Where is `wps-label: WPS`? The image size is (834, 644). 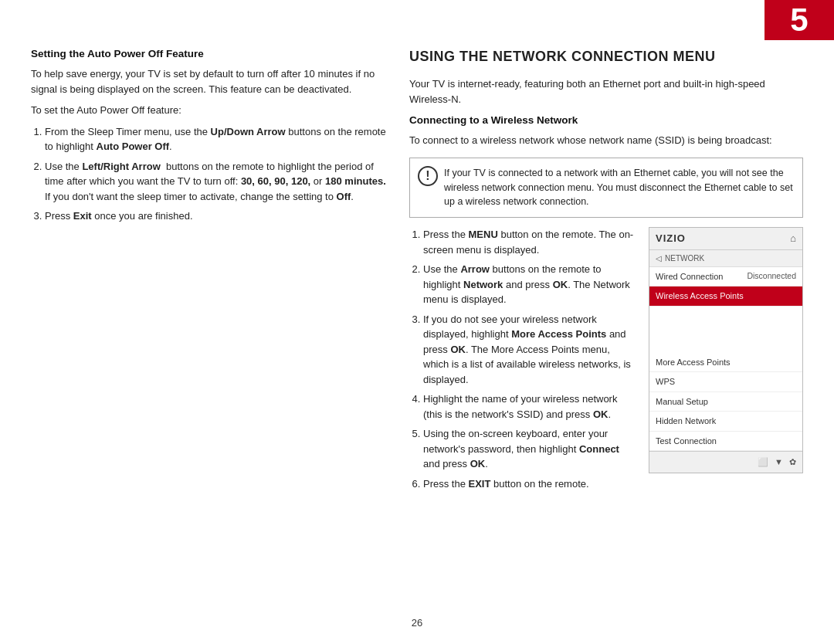 wps-label: WPS is located at coordinates (666, 381).